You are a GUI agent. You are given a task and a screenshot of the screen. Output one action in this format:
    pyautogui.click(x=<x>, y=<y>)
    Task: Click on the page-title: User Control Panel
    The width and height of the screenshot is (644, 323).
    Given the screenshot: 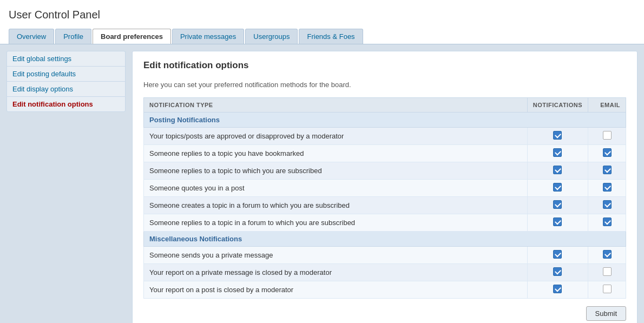 What is the action you would take?
    pyautogui.click(x=322, y=15)
    